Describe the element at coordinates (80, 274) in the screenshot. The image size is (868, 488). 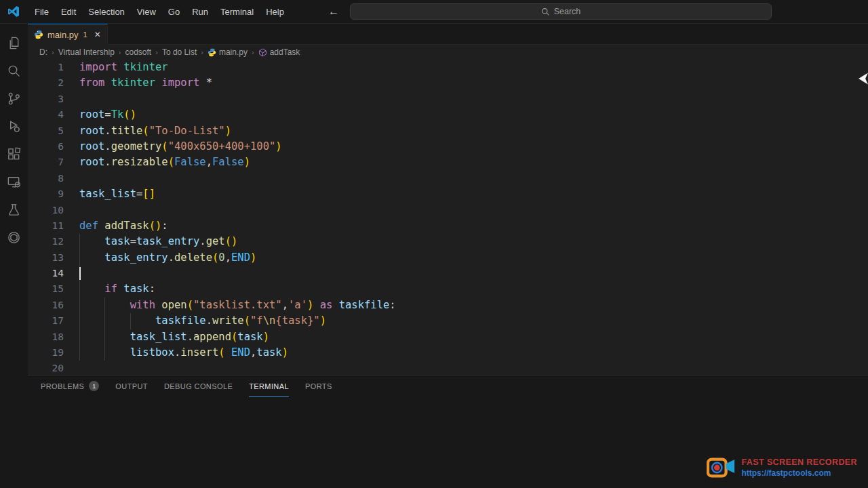
I see `text-cursor` at that location.